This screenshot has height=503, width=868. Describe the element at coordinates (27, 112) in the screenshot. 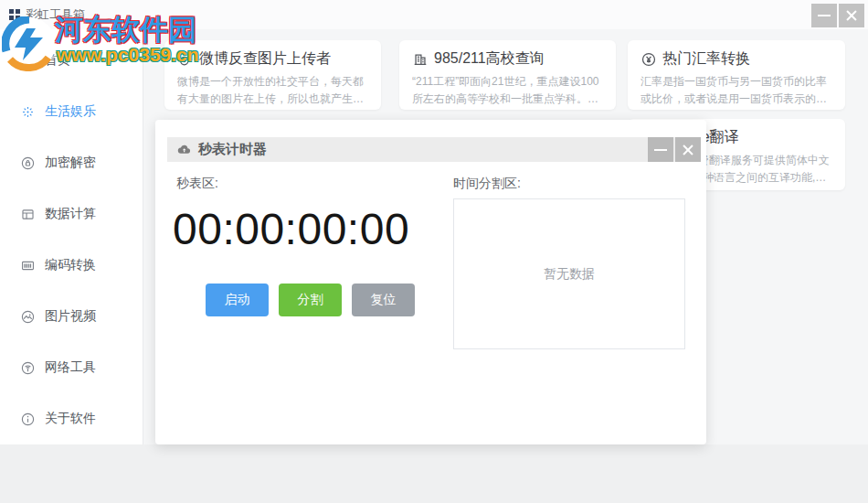

I see `sparkle-icon` at that location.